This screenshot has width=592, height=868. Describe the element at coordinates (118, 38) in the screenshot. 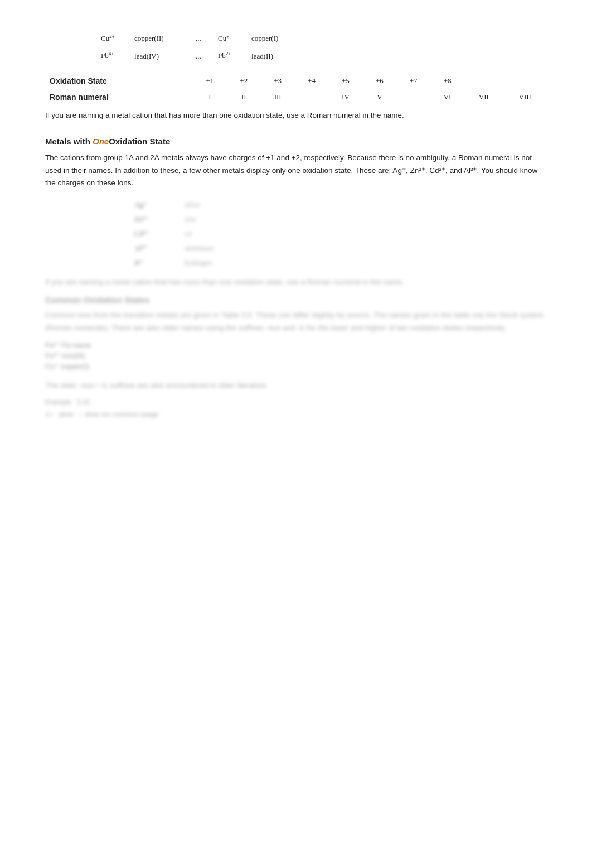

I see `ion-symbol-cu2: Cu2+` at that location.